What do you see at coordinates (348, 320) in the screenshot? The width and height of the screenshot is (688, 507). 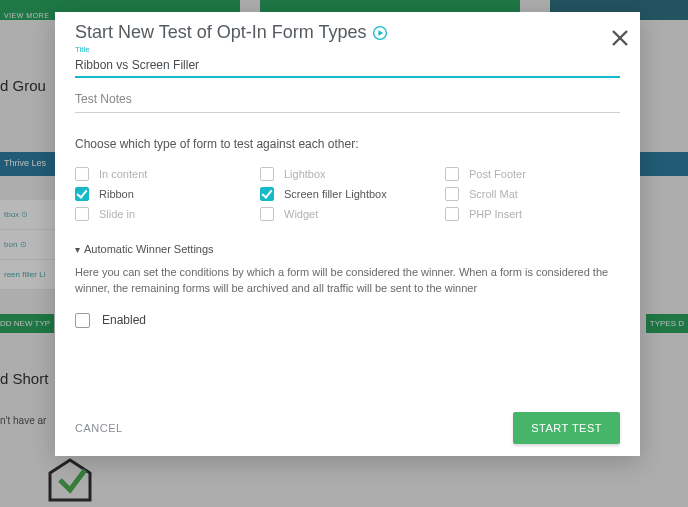 I see `enabled-row: Enabled` at bounding box center [348, 320].